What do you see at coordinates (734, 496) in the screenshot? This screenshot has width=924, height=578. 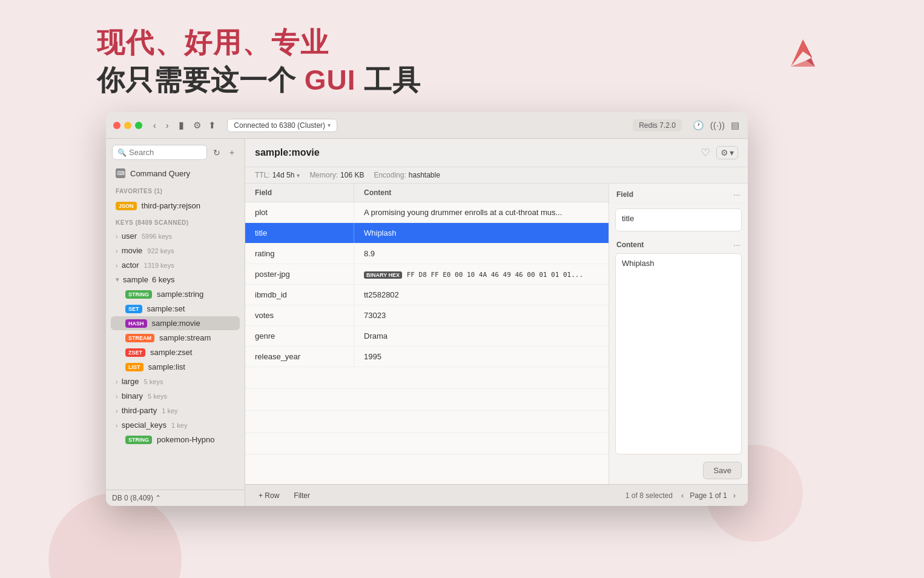 I see `next-page-button: ›` at bounding box center [734, 496].